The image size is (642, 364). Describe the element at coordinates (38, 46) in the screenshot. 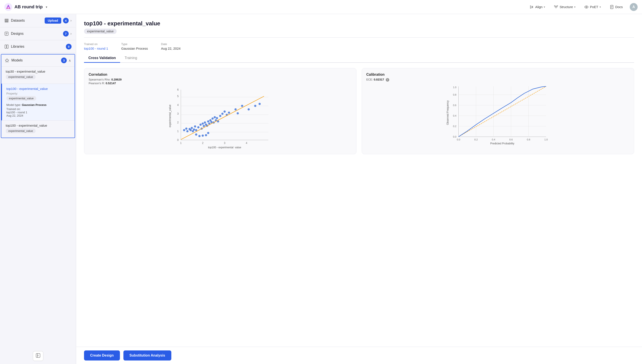

I see `sidebar-row-libraries: Libraries 0` at that location.